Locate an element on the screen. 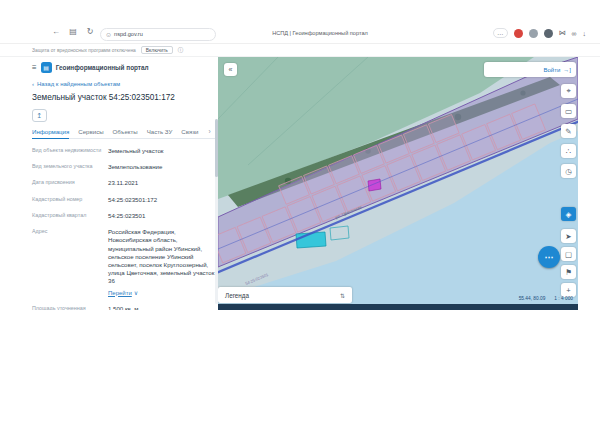  field-row: Площадь уточненная 1 500 кв. м is located at coordinates (125, 308).